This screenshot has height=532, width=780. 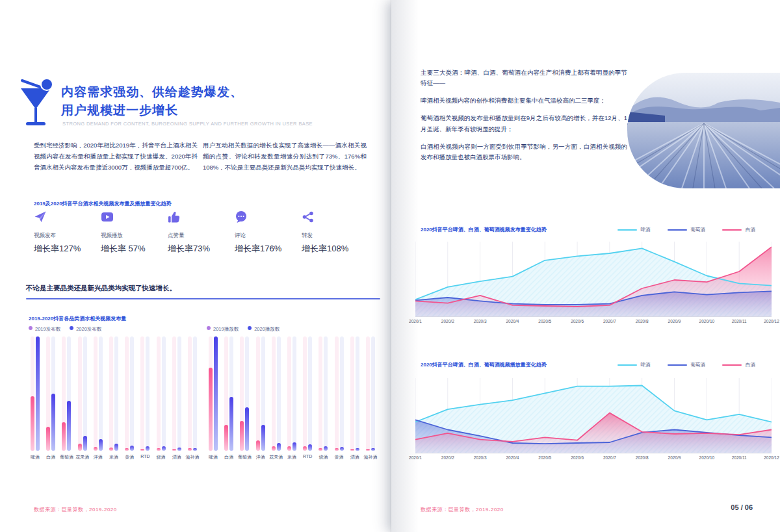 What do you see at coordinates (703, 131) in the screenshot?
I see `vineyard-photo` at bounding box center [703, 131].